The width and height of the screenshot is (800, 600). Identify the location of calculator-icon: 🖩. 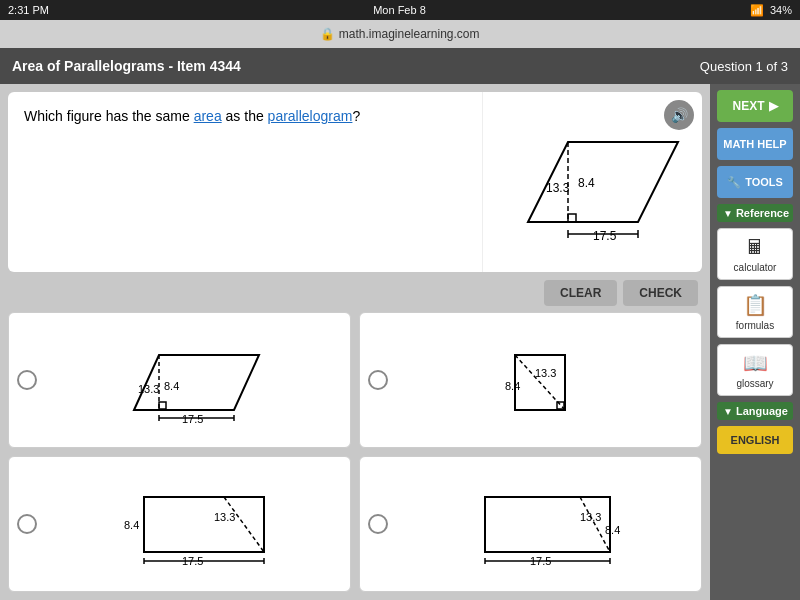
(755, 248).